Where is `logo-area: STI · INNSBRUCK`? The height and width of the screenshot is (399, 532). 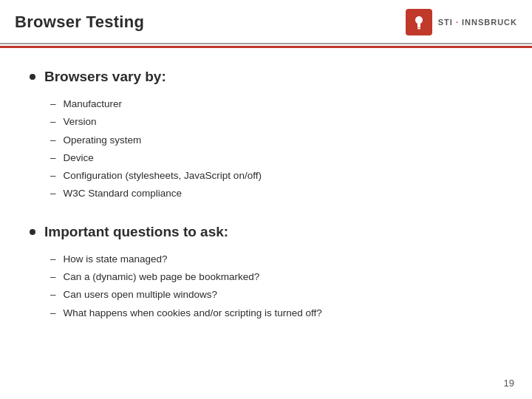
logo-area: STI · INNSBRUCK is located at coordinates (461, 22).